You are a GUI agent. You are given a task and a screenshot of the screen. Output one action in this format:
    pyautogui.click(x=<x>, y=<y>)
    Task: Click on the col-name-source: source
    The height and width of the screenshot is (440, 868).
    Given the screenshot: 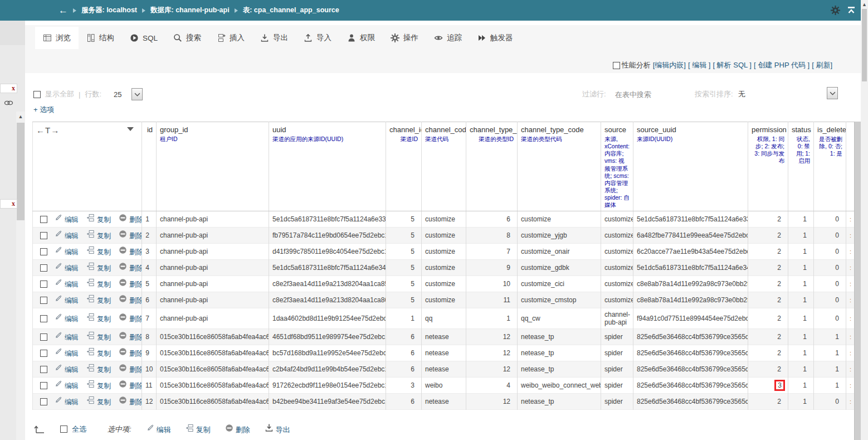 What is the action you would take?
    pyautogui.click(x=617, y=129)
    